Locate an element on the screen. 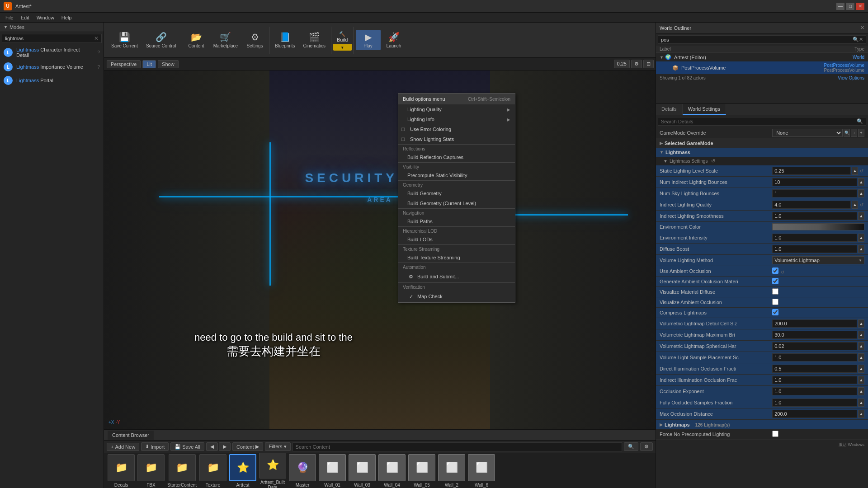 The image size is (868, 488). direct-illumination-spin: ▲ is located at coordinates (861, 369).